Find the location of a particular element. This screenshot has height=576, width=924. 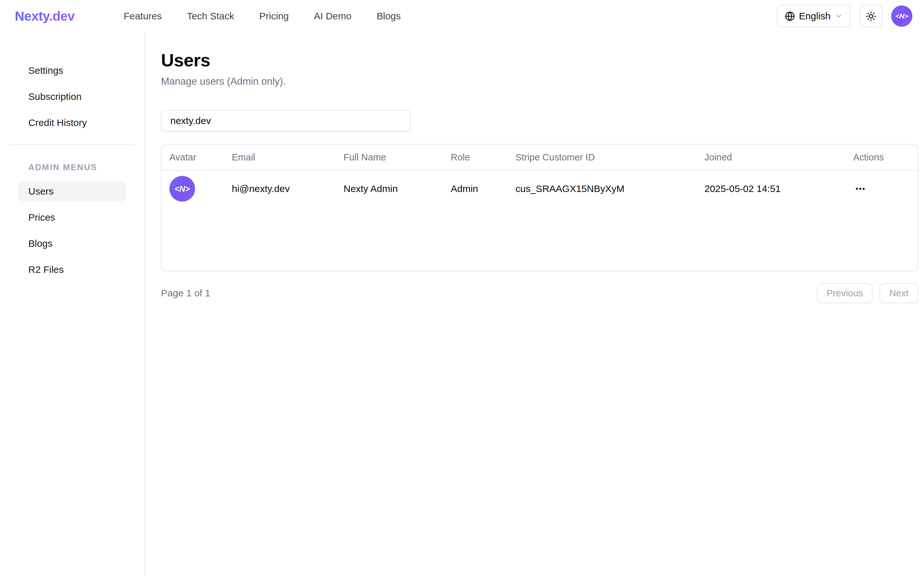

pagination: Page 1 of 1 Previous Next is located at coordinates (540, 293).